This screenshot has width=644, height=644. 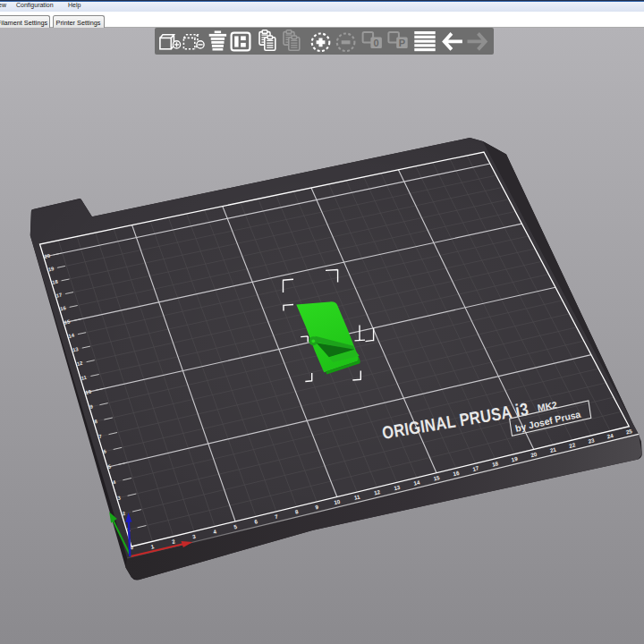 What do you see at coordinates (377, 43) in the screenshot?
I see `svg-text: 0` at bounding box center [377, 43].